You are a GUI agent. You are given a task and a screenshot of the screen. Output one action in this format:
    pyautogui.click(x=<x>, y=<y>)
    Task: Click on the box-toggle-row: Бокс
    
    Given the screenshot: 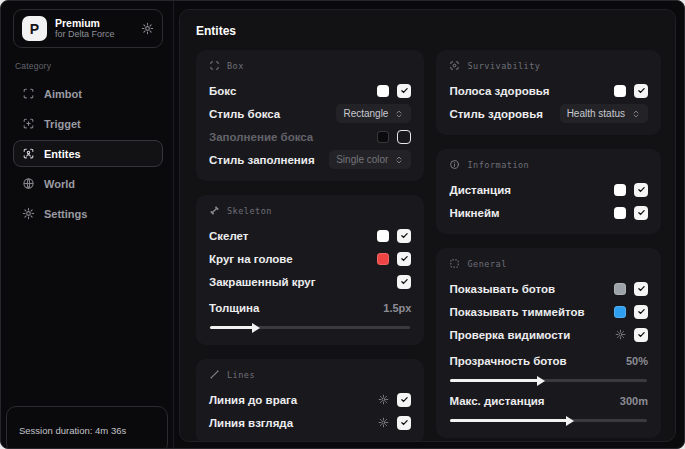 What is the action you would take?
    pyautogui.click(x=310, y=90)
    